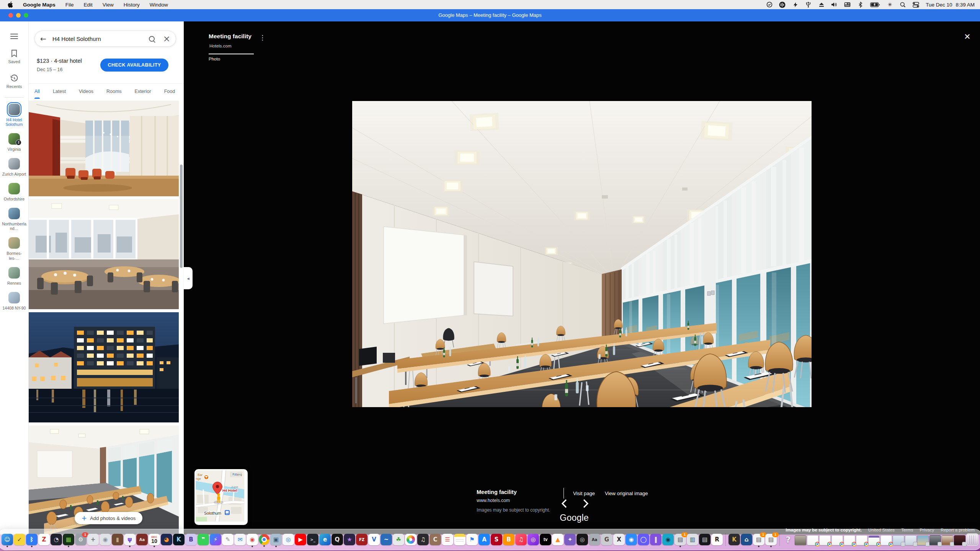 The image size is (980, 551). I want to click on dock-item-finder: ☺, so click(7, 540).